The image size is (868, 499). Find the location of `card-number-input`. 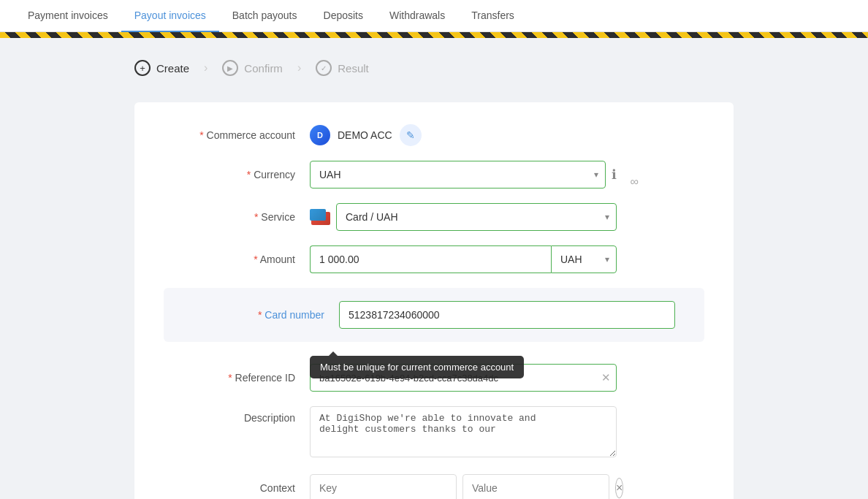

card-number-input is located at coordinates (507, 315).